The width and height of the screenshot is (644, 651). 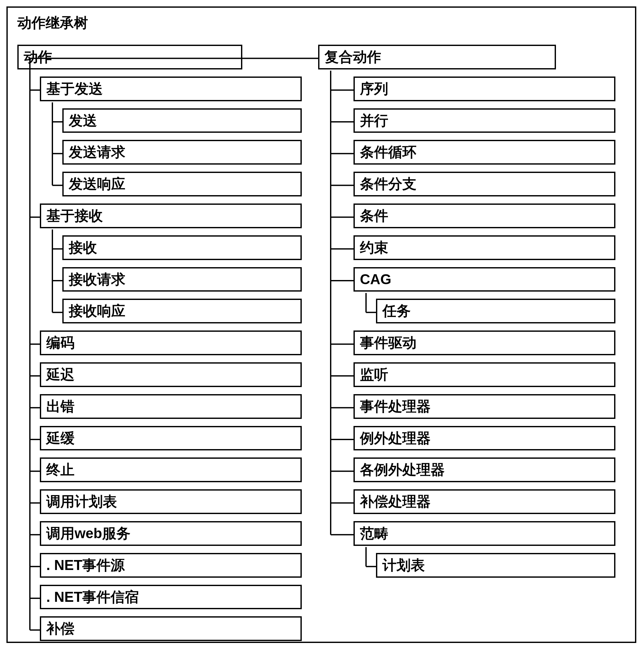 What do you see at coordinates (182, 184) in the screenshot?
I see `tree-node: 发送响应` at bounding box center [182, 184].